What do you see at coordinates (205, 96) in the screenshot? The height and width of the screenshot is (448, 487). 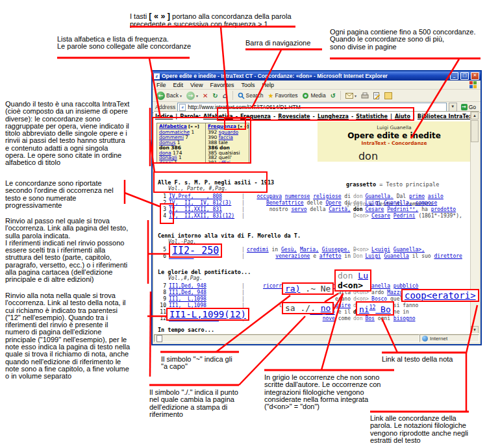 I see `toolbar-button-stop: ✕` at bounding box center [205, 96].